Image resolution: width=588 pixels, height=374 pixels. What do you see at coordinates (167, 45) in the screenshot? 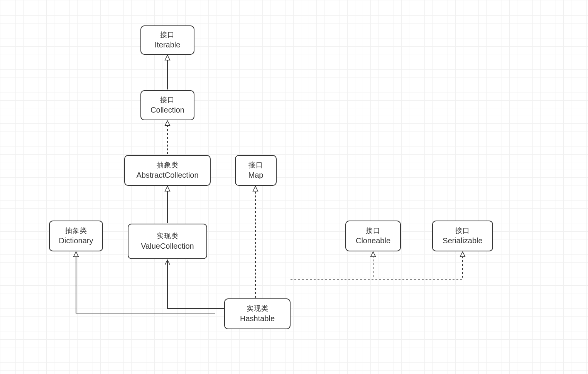
I see `class-name: Iterable` at bounding box center [167, 45].